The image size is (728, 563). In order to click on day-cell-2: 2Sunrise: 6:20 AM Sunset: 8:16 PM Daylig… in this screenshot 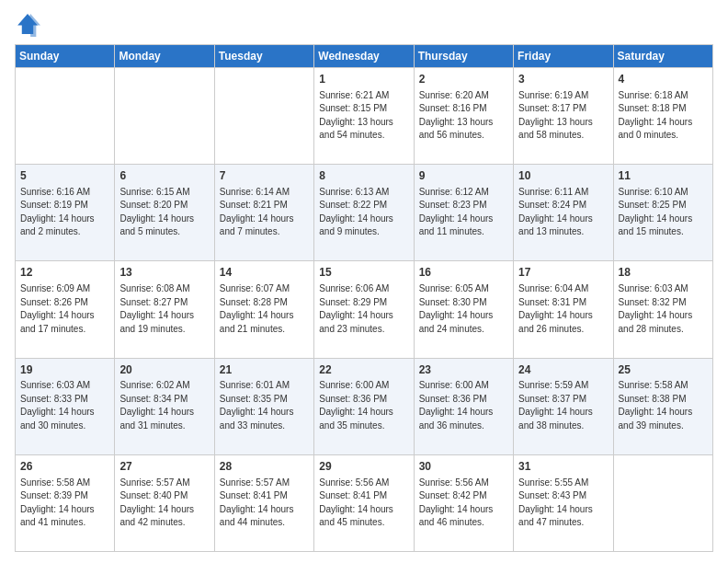, I will do `click(463, 116)`.